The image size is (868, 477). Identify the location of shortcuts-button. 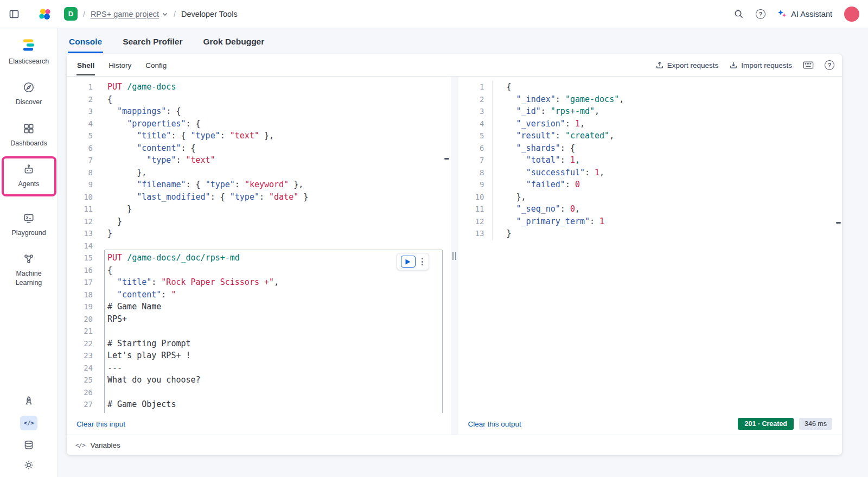
(808, 65).